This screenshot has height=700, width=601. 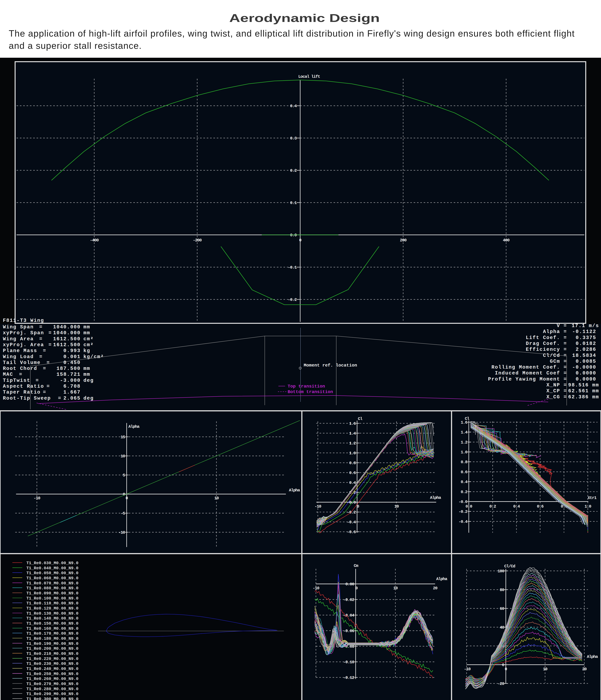 What do you see at coordinates (584, 355) in the screenshot?
I see `svg-text: 18.5834` at bounding box center [584, 355].